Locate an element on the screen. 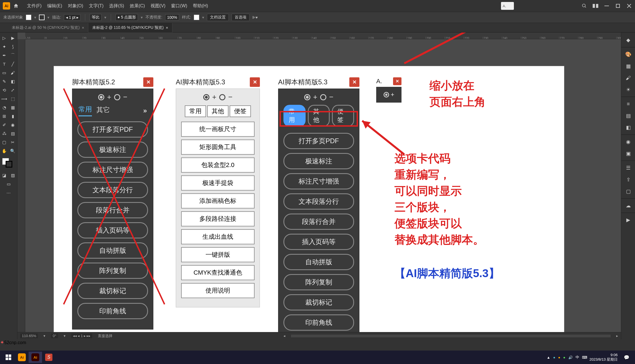 The width and height of the screenshot is (635, 364). tool-type: T is located at coordinates (4, 64).